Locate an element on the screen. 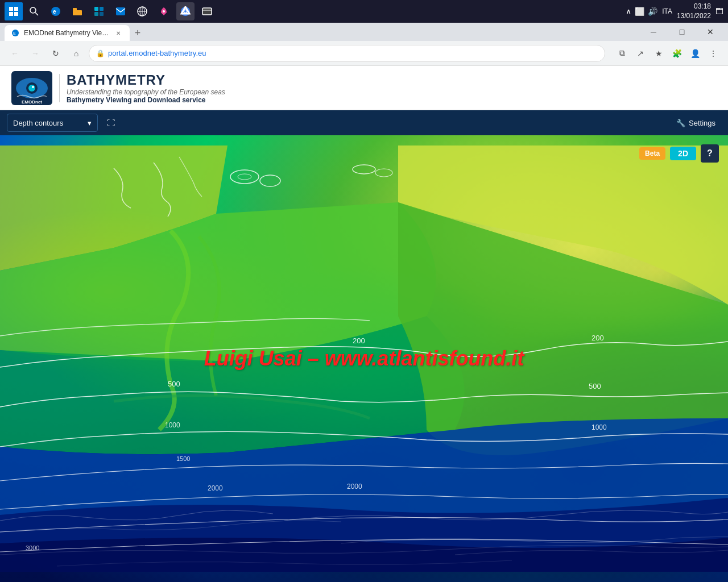 The image size is (728, 582). taskbar-edge-icon: e is located at coordinates (56, 11).